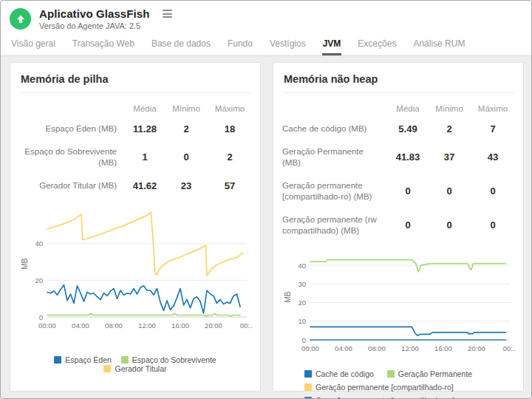 The image size is (532, 399). I want to click on cell-value: 23, so click(186, 186).